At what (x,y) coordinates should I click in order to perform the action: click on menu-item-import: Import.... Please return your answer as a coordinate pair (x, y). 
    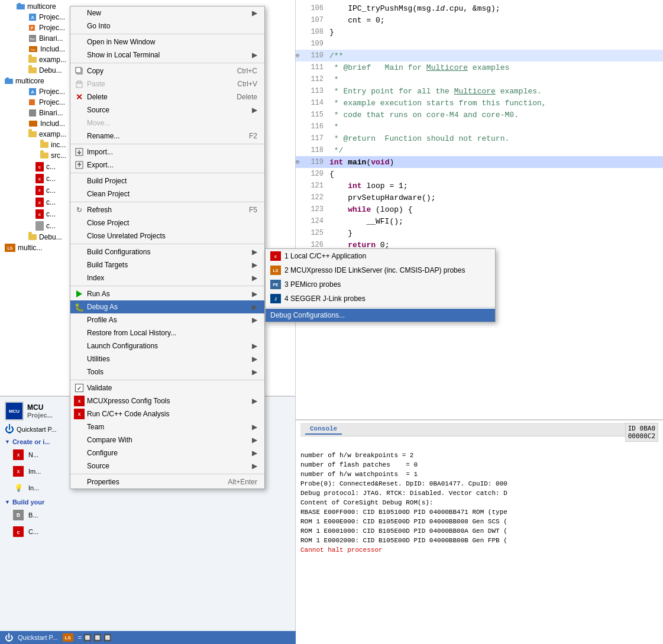
    Looking at the image, I should click on (167, 152).